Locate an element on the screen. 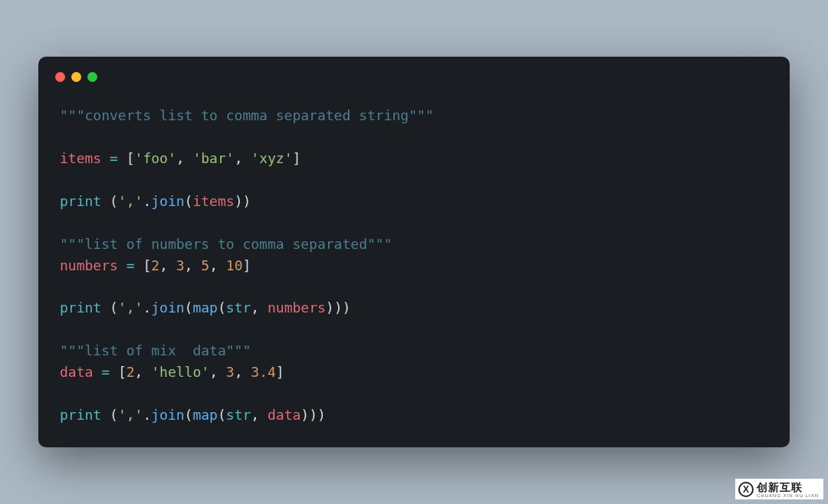 The height and width of the screenshot is (504, 828). watermark-logo-icon: X is located at coordinates (746, 489).